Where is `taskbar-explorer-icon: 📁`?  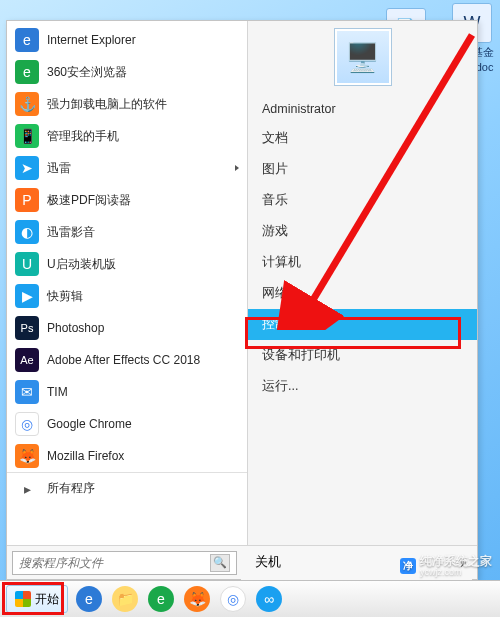
taskbar-explorer-icon: 📁 is located at coordinates (125, 599).